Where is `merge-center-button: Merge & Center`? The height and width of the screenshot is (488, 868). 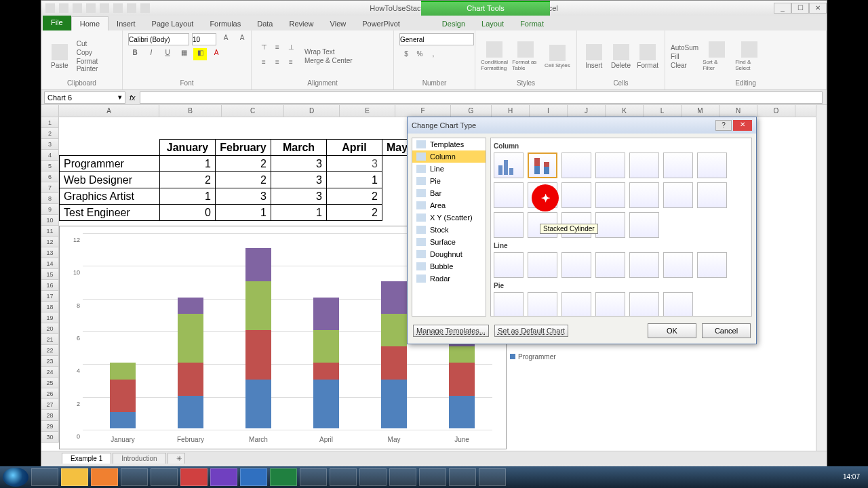
merge-center-button: Merge & Center is located at coordinates (328, 61).